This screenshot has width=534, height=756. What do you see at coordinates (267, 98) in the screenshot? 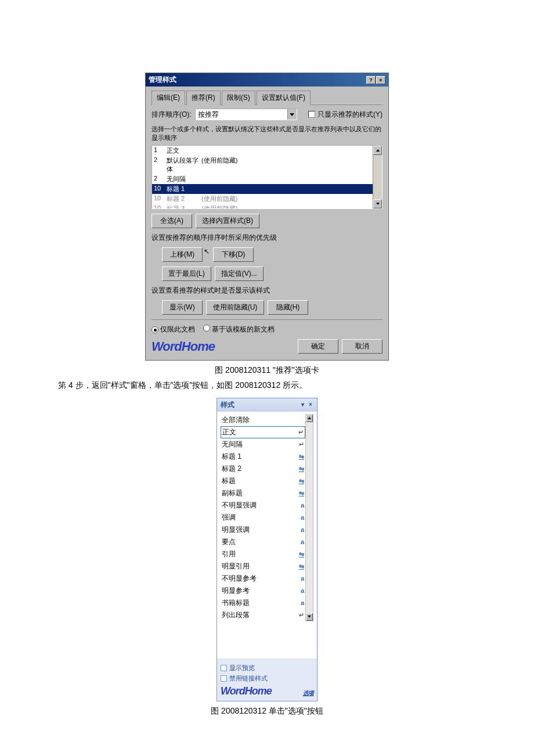
I see `tab-strip: 编辑(E) 推荐(R) 限制(S) 设置默认值(F)` at bounding box center [267, 98].